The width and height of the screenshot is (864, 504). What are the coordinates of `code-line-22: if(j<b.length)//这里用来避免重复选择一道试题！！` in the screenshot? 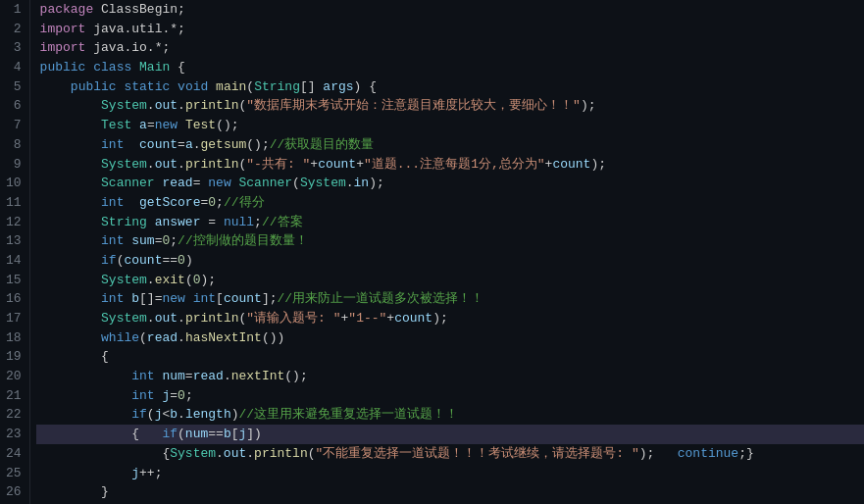 It's located at (450, 415).